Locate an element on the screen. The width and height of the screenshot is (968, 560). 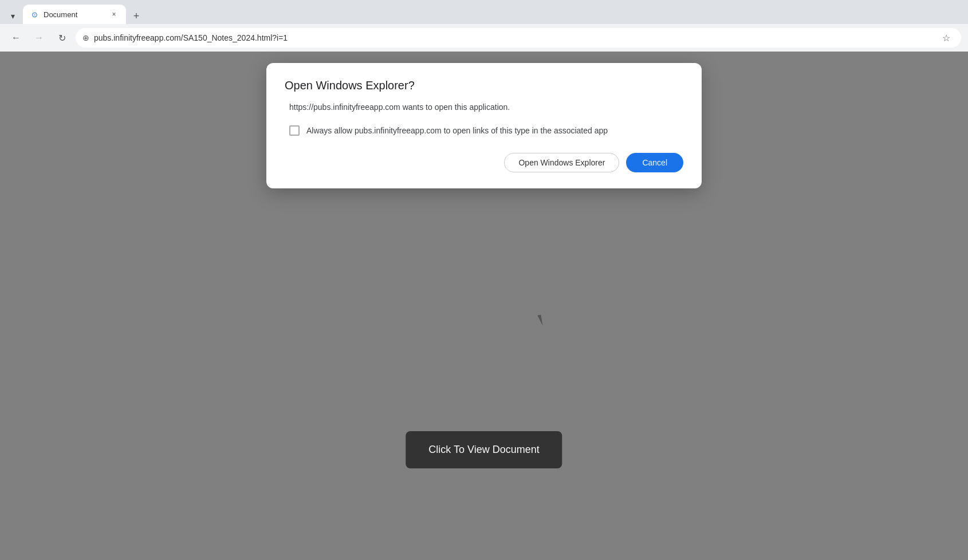
address-input is located at coordinates (514, 38).